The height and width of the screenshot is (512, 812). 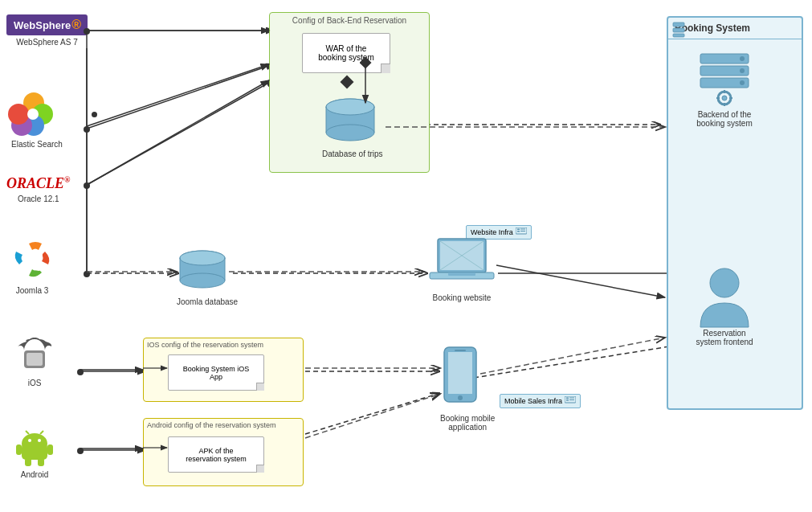 What do you see at coordinates (39, 190) in the screenshot?
I see `oracle-logo: ORACLE® Oracle 12.1` at bounding box center [39, 190].